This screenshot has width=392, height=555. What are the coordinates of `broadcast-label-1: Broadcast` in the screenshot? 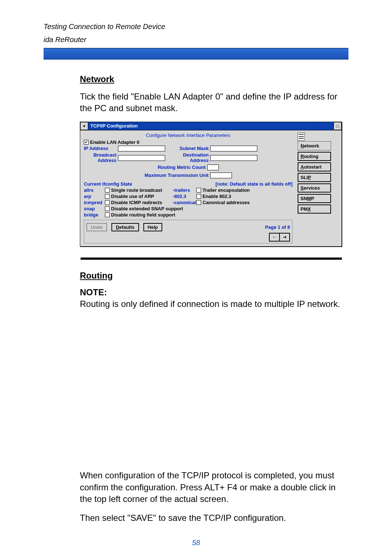 It's located at (100, 155).